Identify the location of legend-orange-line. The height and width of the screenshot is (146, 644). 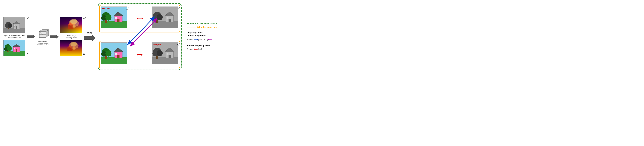
(191, 27).